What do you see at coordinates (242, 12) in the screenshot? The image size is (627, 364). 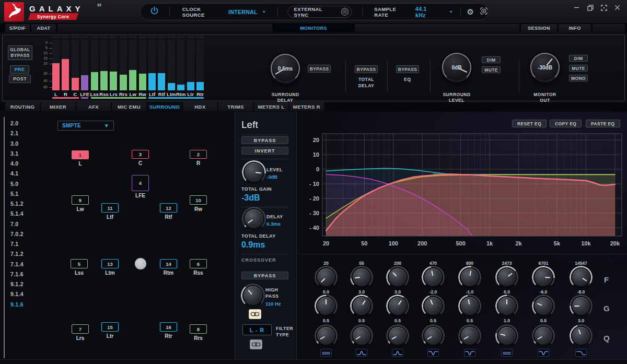 I see `clock-source-value: INTERNAL` at bounding box center [242, 12].